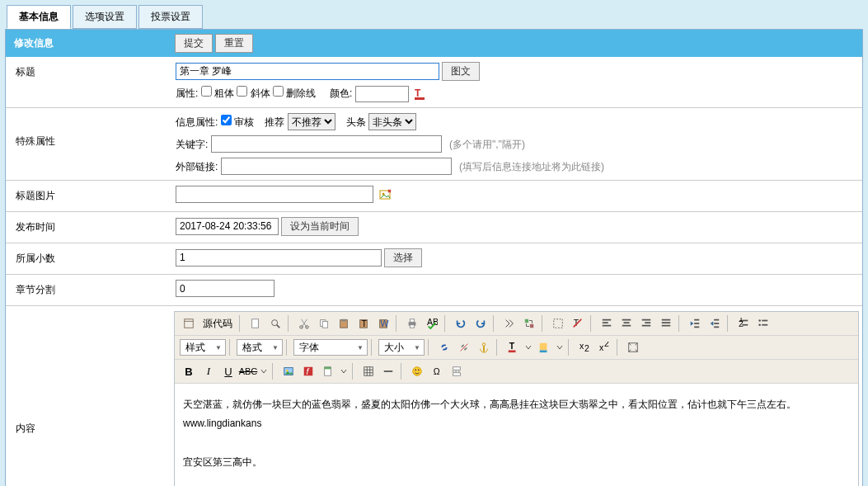  I want to click on extlink-input, so click(336, 167).